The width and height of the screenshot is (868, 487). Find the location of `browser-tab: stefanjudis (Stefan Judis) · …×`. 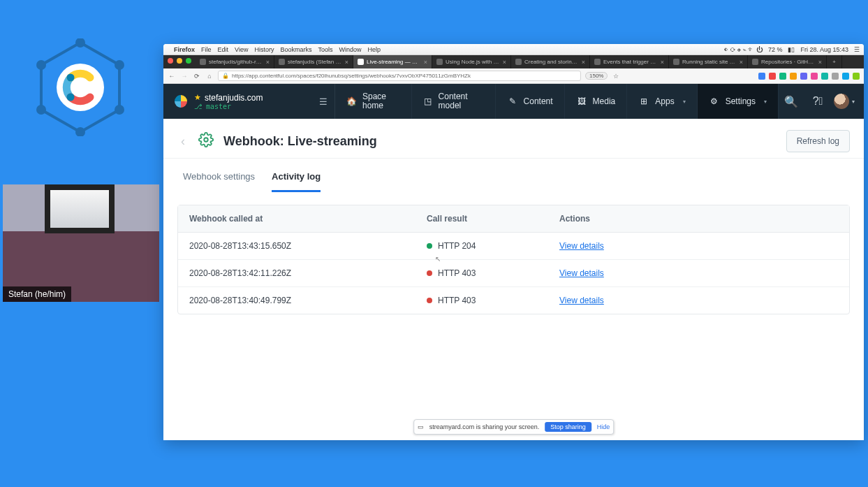

browser-tab: stefanjudis (Stefan Judis) · …× is located at coordinates (314, 61).